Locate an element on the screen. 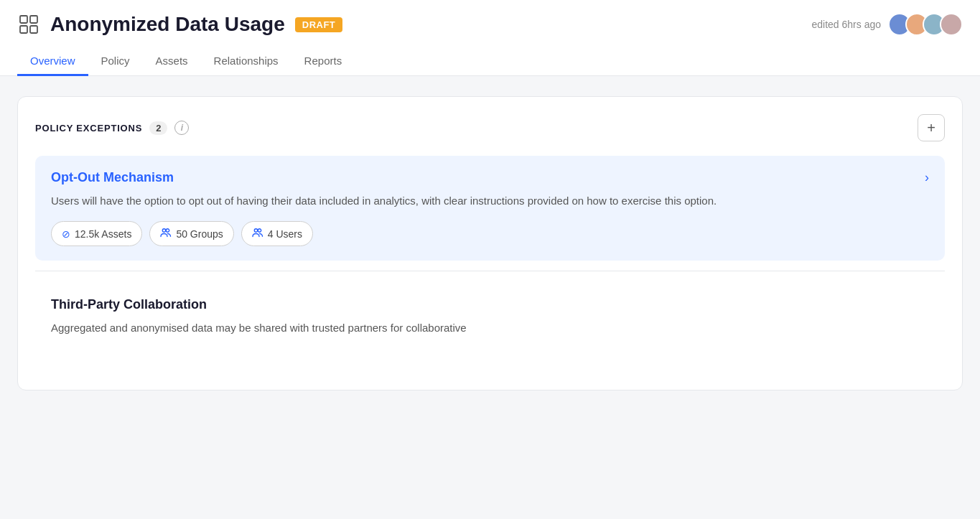  groups-tag-label: 50 Groups is located at coordinates (200, 234).